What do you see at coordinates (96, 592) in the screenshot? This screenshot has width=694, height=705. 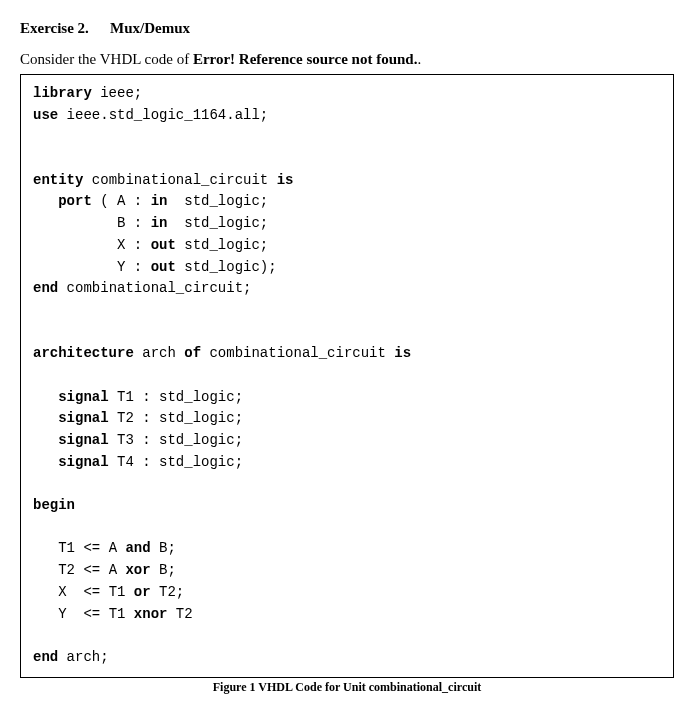 I see `code-b3a: X <= T1` at bounding box center [96, 592].